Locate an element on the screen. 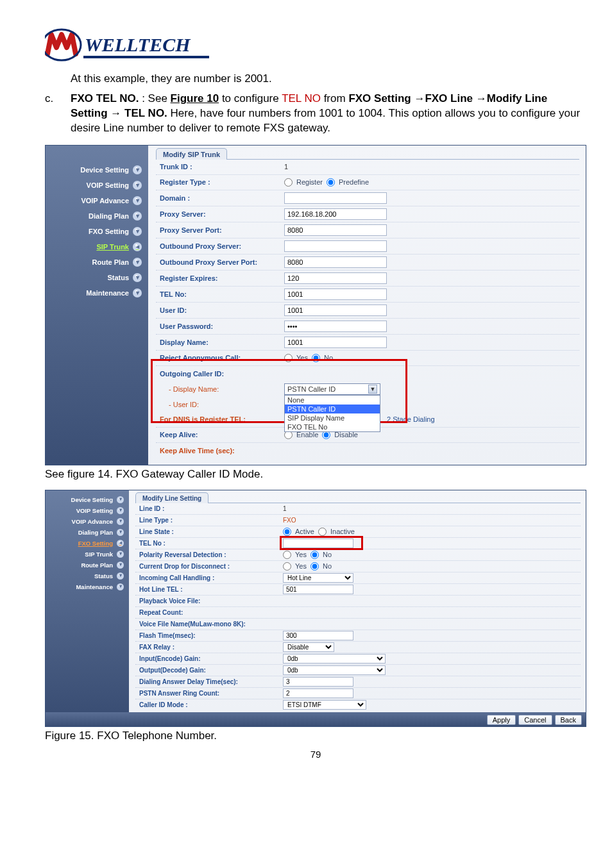  sidebar-item-fxo-setting: FXO Setting▾ is located at coordinates (97, 231).